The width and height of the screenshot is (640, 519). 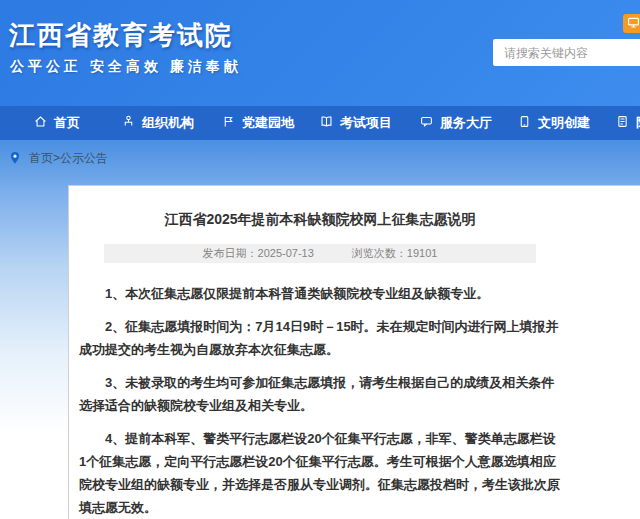 I want to click on publish-date-value: 2025-07-13, so click(x=286, y=253).